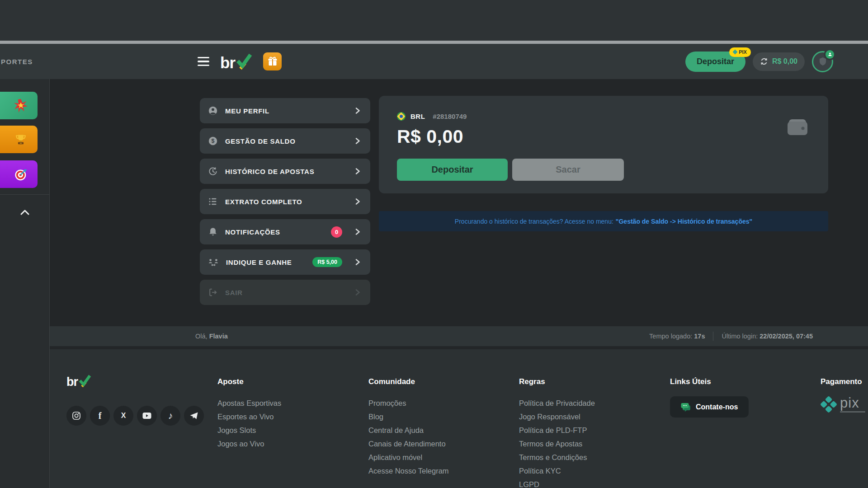 The image size is (868, 488). I want to click on footer-link: Política de PLD-FTP, so click(557, 430).